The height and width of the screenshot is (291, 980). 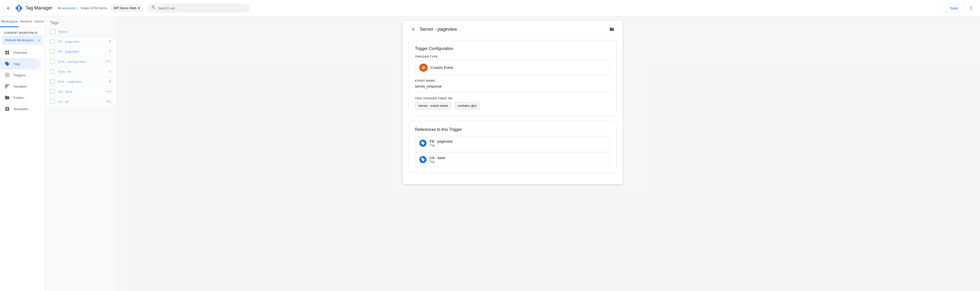 What do you see at coordinates (513, 98) in the screenshot?
I see `fires-on-label: This trigger fires on` at bounding box center [513, 98].